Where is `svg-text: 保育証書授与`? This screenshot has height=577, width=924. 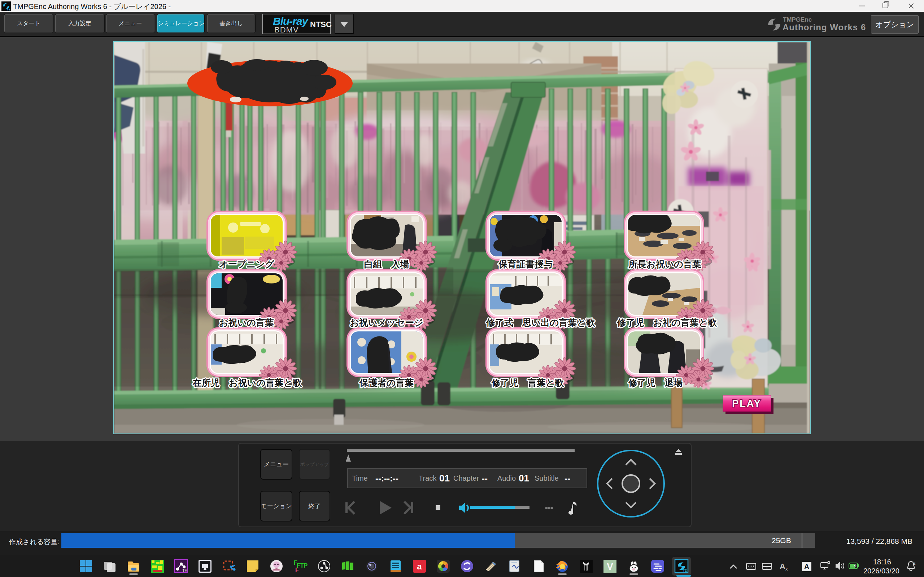 svg-text: 保育証書授与 is located at coordinates (525, 264).